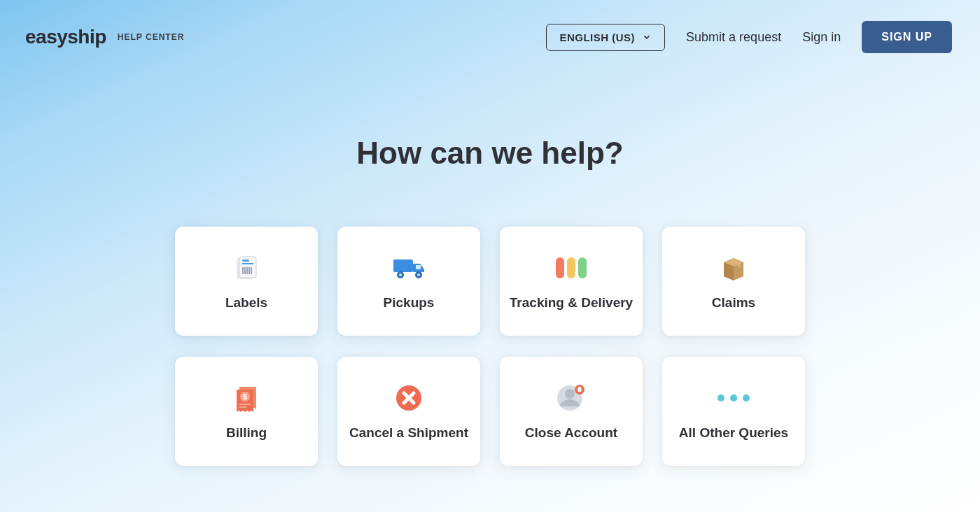  Describe the element at coordinates (409, 434) in the screenshot. I see `card-label: Cancel a Shipment` at that location.